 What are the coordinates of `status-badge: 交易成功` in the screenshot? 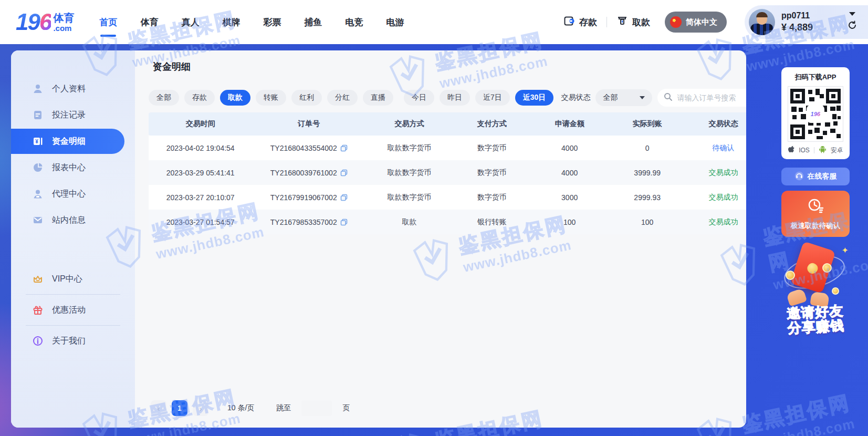 It's located at (716, 198).